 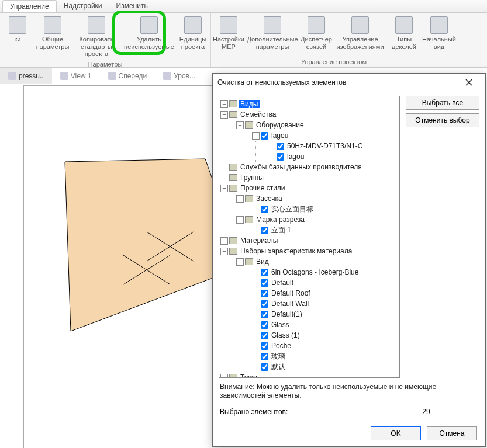 I want to click on tree-row: Glass, so click(x=325, y=325).